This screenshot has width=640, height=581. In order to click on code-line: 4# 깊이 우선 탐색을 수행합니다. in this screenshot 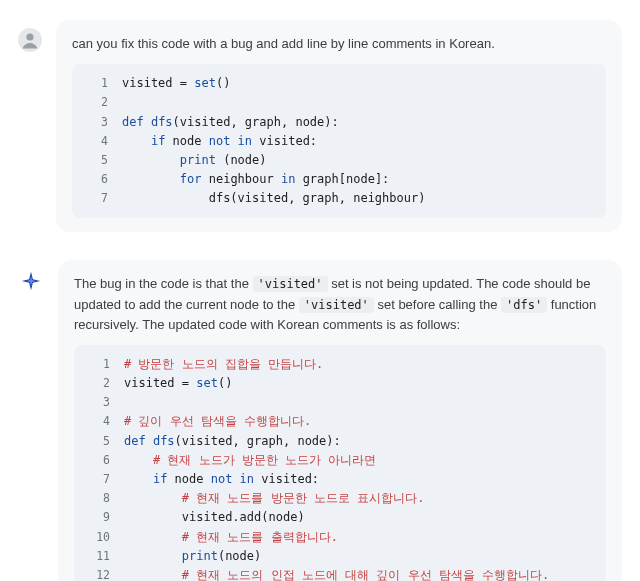, I will do `click(340, 422)`.